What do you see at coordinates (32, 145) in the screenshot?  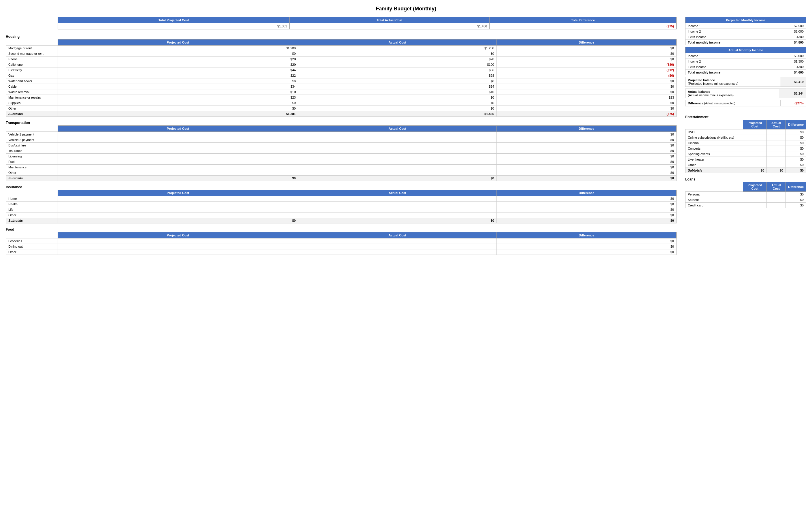 I see `transport-row-label: Bus/taxi fare` at bounding box center [32, 145].